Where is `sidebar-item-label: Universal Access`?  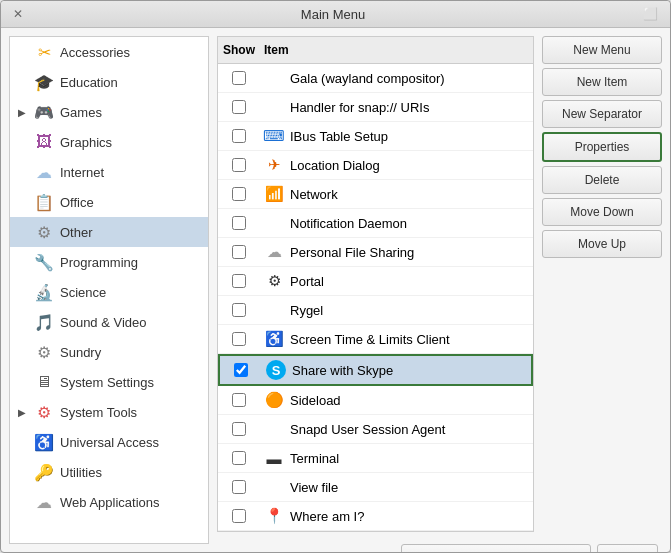 sidebar-item-label: Universal Access is located at coordinates (110, 442).